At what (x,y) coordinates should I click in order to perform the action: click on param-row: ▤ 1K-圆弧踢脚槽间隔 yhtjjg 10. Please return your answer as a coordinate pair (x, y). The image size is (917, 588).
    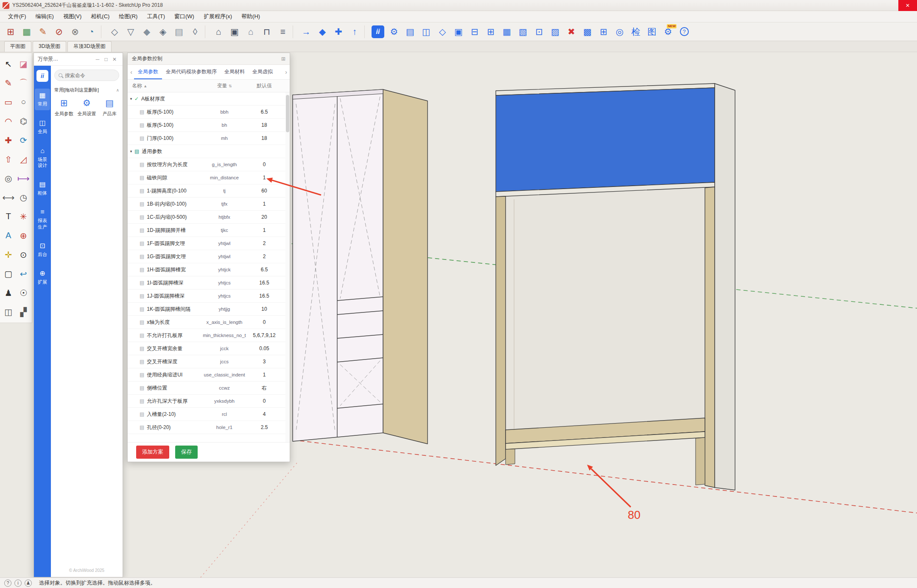
    Looking at the image, I should click on (209, 309).